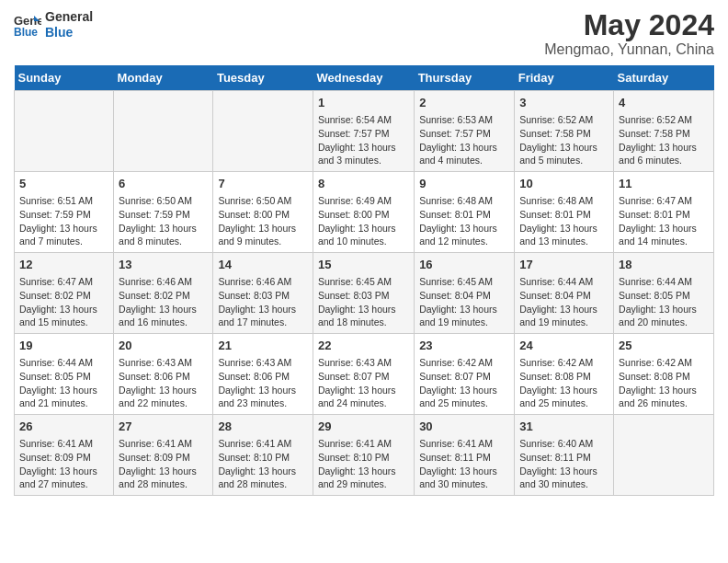 Image resolution: width=728 pixels, height=563 pixels. I want to click on weekday-header-sunday: Sunday, so click(64, 78).